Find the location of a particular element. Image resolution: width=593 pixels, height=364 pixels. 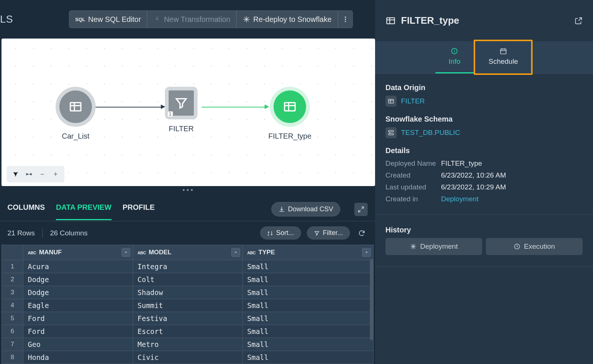

expand-button is located at coordinates (361, 209).